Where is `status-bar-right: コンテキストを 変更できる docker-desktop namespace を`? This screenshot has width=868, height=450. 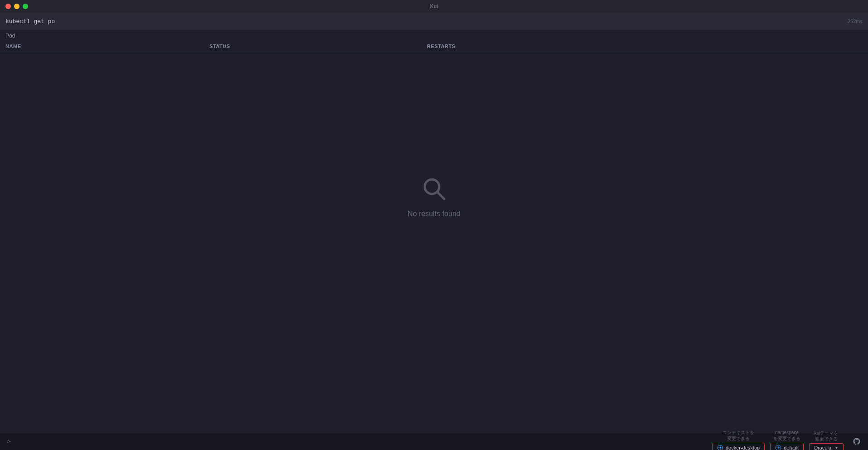
status-bar-right: コンテキストを 変更できる docker-desktop namespace を is located at coordinates (786, 440).